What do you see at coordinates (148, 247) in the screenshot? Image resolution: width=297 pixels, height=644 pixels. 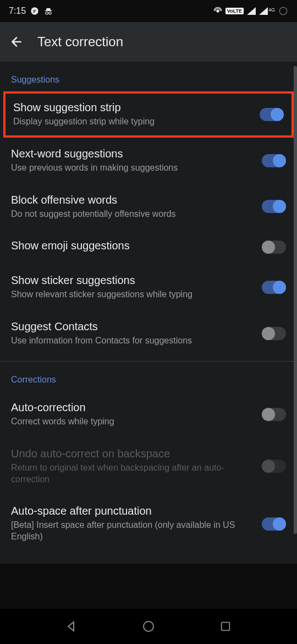 I see `setting-show-emoji-suggestions: Show emoji suggestions` at bounding box center [148, 247].